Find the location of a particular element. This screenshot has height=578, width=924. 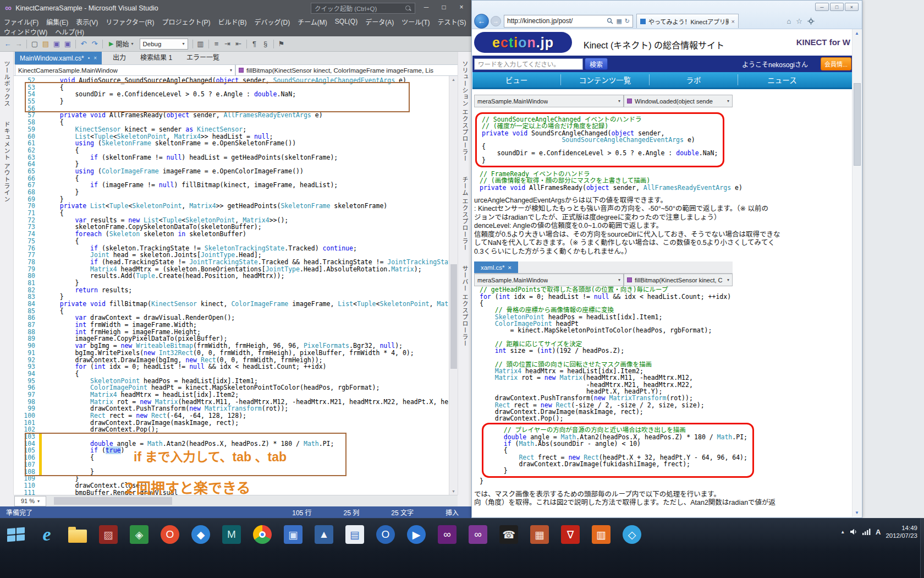

vs-menu-item: プロジェクト(P) is located at coordinates (186, 22).